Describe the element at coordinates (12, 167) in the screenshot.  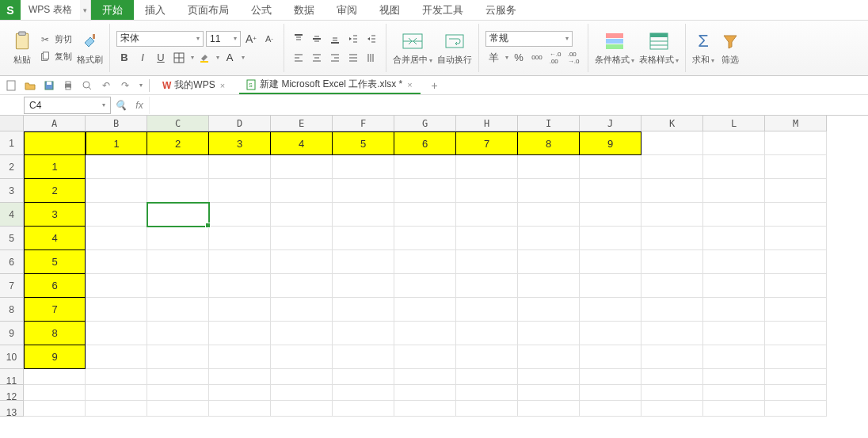
I see `row-header: 2` at that location.